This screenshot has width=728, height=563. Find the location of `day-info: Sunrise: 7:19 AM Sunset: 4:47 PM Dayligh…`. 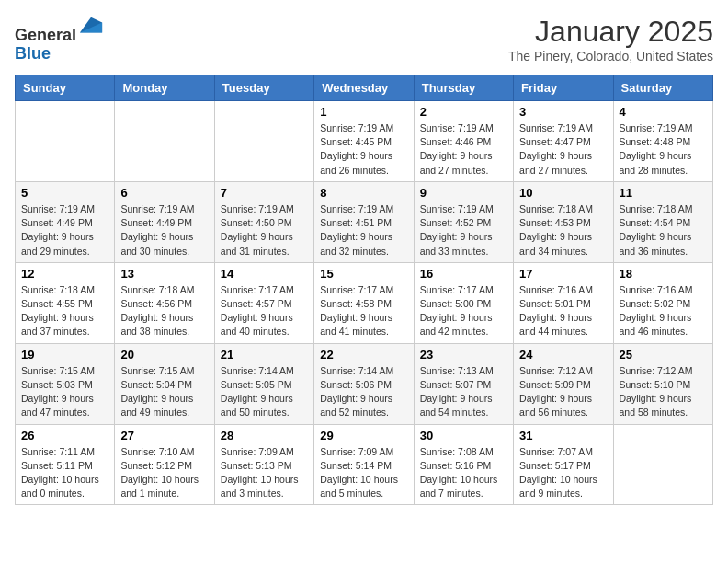

day-info: Sunrise: 7:19 AM Sunset: 4:47 PM Dayligh… is located at coordinates (563, 149).